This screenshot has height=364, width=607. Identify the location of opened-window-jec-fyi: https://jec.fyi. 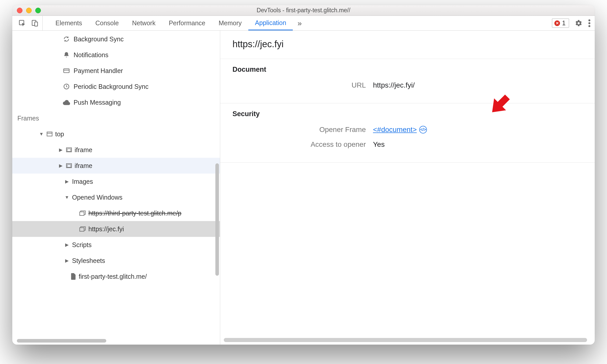
(116, 229).